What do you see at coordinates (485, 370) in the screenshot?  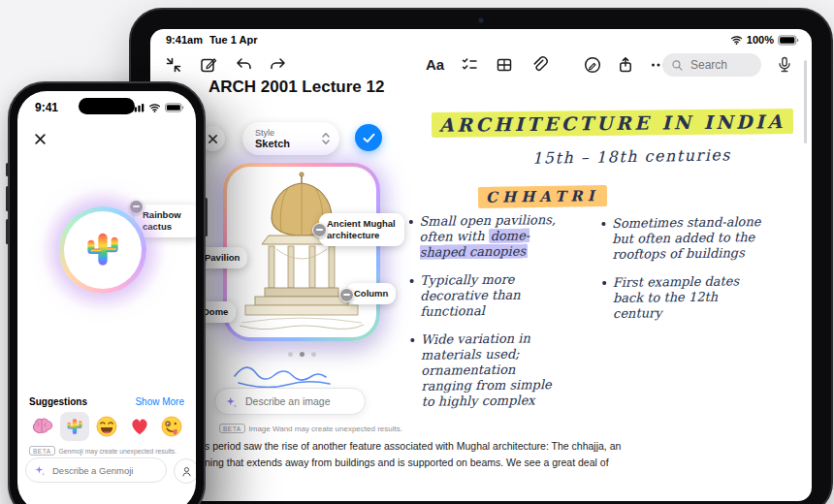 I see `list-item: Wide variation in materials used; orname…` at bounding box center [485, 370].